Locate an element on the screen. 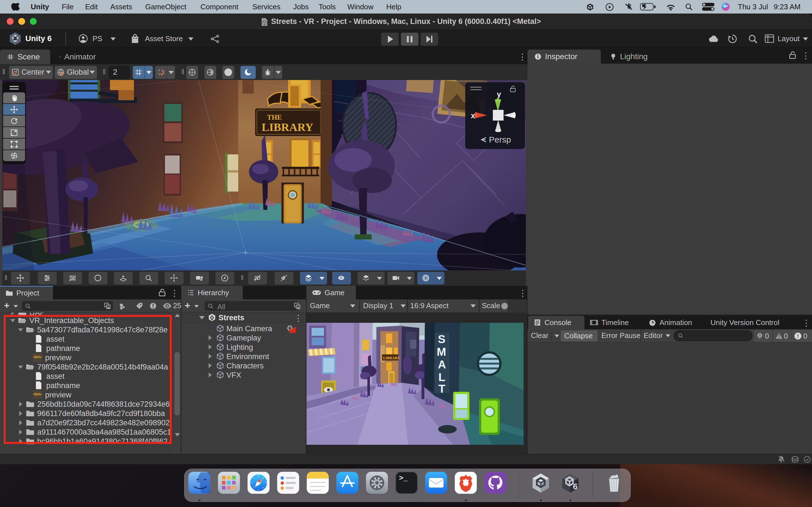 The image size is (812, 507). svg-text: LIBRARY is located at coordinates (392, 358).